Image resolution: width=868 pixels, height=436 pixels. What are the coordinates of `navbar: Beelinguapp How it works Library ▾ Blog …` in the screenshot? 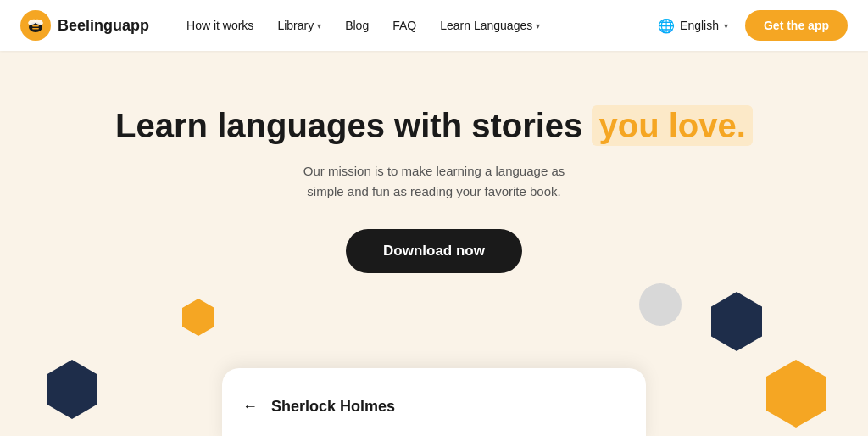 It's located at (434, 25).